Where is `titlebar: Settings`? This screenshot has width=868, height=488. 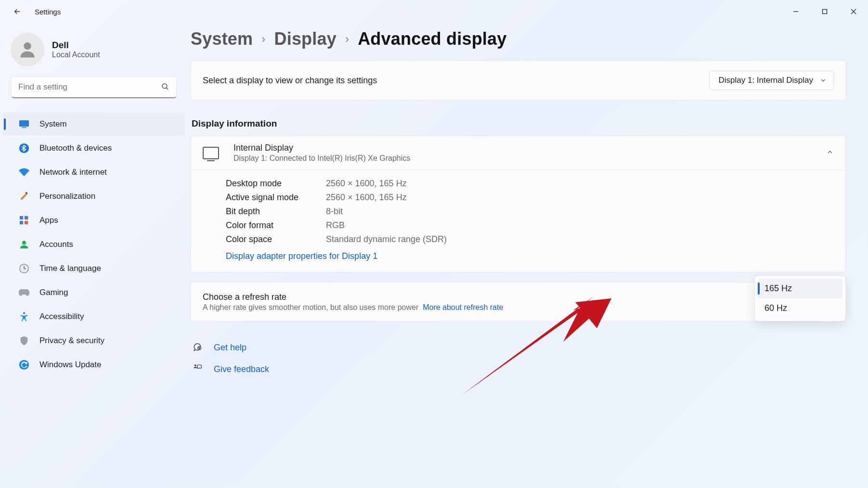 titlebar: Settings is located at coordinates (434, 12).